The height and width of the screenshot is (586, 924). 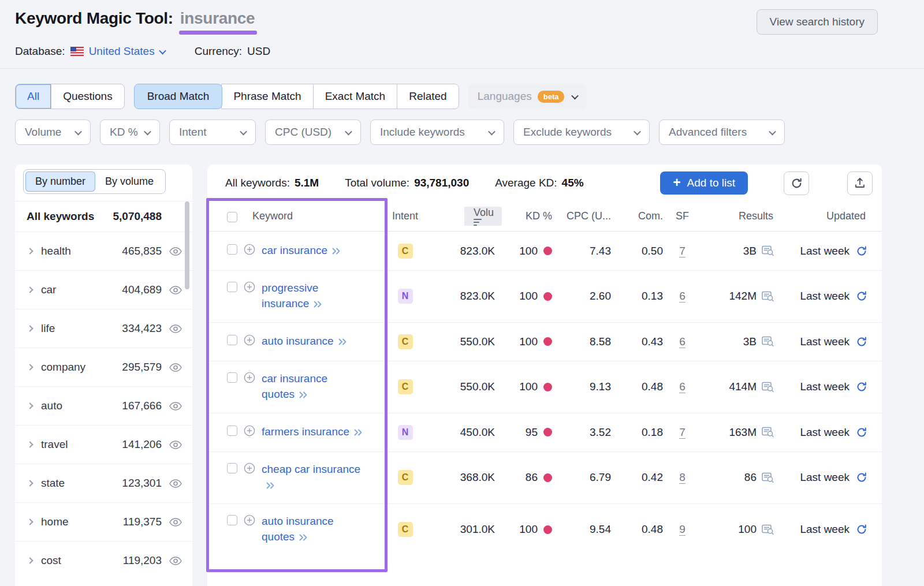 I want to click on sidebar-group-auto: auto167,666, so click(x=104, y=405).